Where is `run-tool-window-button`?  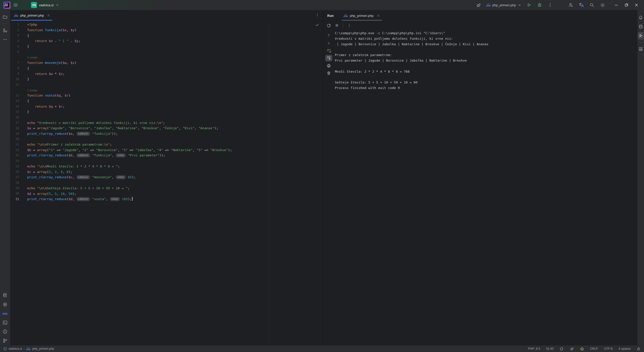 run-tool-window-button is located at coordinates (641, 36).